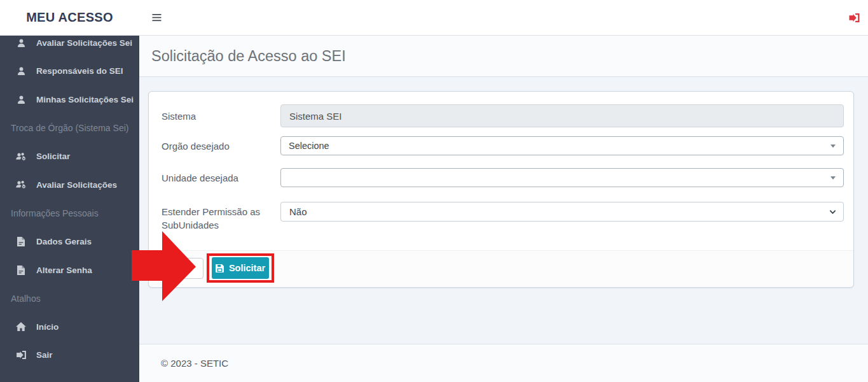 This screenshot has height=382, width=868. Describe the element at coordinates (562, 211) in the screenshot. I see `field-control-wrap: Não` at that location.